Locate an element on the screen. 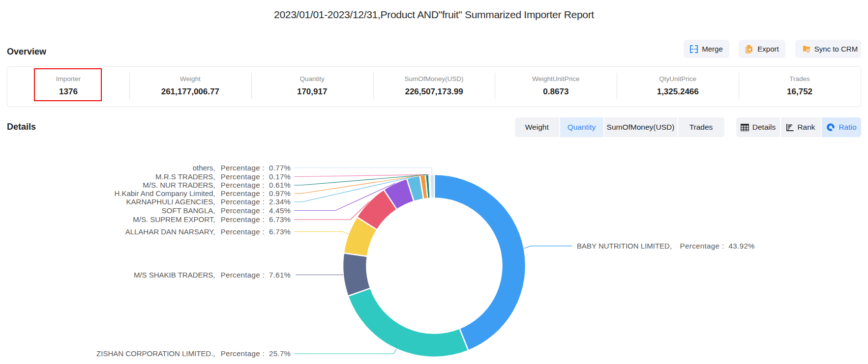 This screenshot has height=364, width=868. svg-text: H.Kabir And Company Limited, is located at coordinates (164, 194).